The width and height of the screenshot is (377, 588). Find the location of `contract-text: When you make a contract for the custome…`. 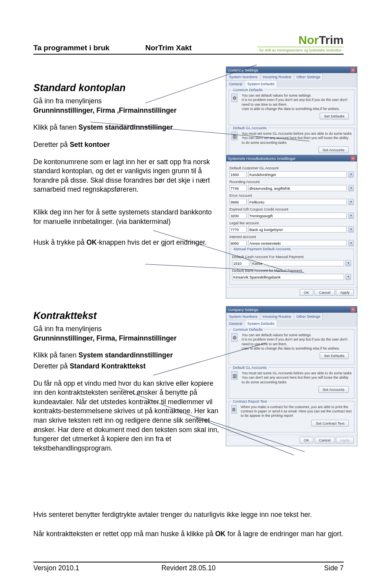

contract-text: When you make a contract for the custome… is located at coordinates (296, 412).